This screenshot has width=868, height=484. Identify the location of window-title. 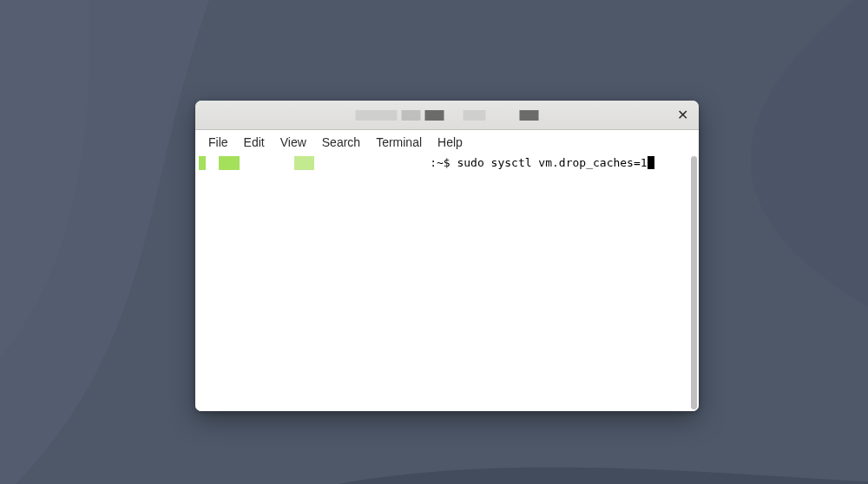
(448, 115).